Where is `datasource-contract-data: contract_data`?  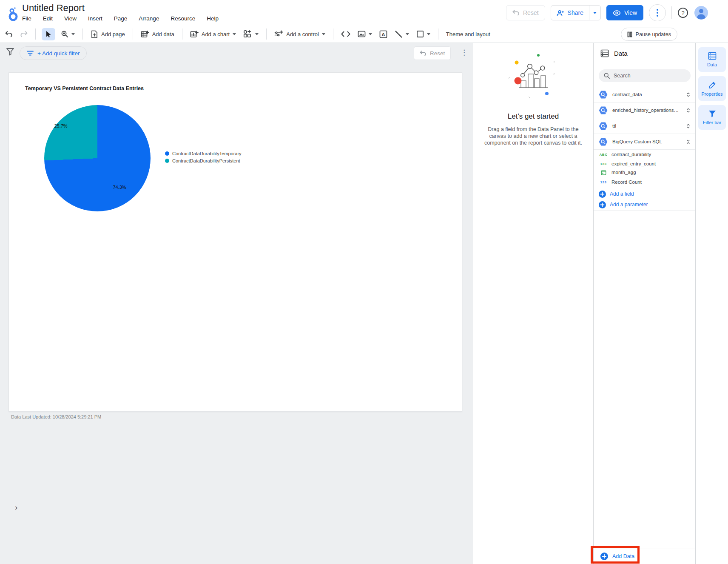 datasource-contract-data: contract_data is located at coordinates (645, 94).